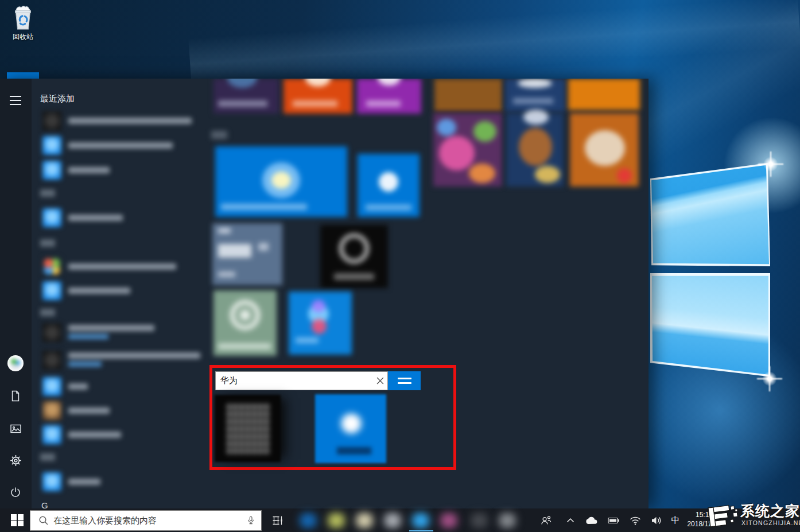 The width and height of the screenshot is (800, 532). Describe the element at coordinates (15, 460) in the screenshot. I see `gear-icon` at that location.